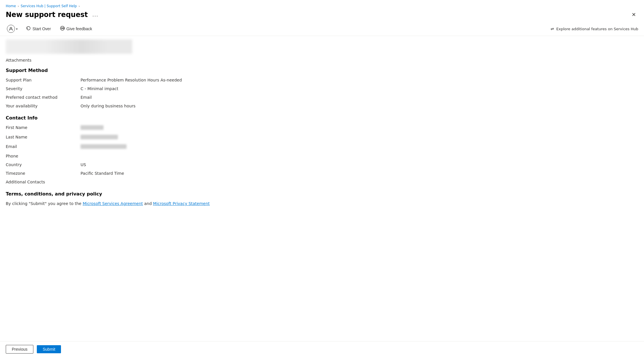 The width and height of the screenshot is (644, 357). What do you see at coordinates (79, 29) in the screenshot?
I see `feedback-label: Give feedback` at bounding box center [79, 29].